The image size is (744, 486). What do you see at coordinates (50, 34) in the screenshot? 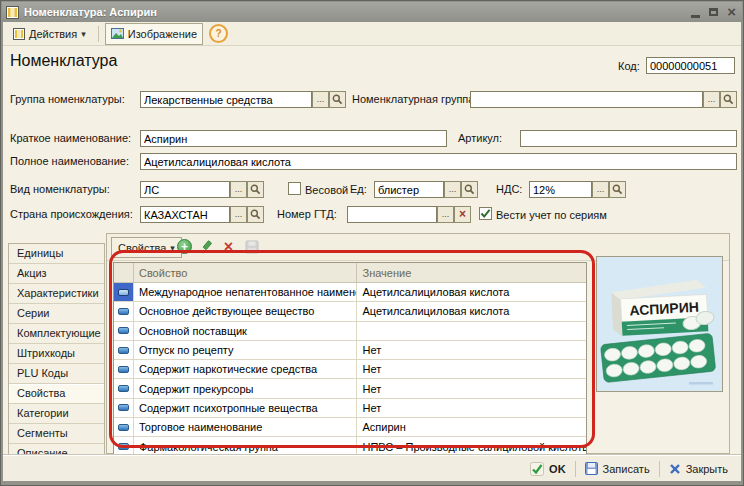
I see `actions-button: Действия ▾` at bounding box center [50, 34].